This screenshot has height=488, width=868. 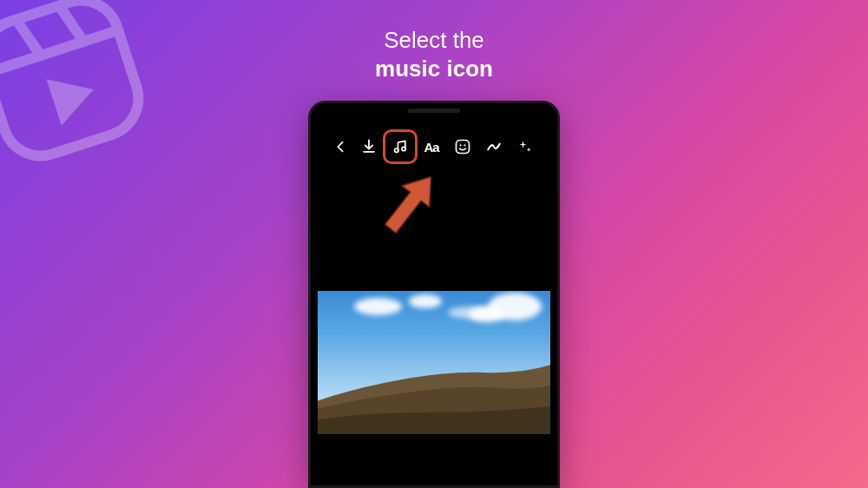 What do you see at coordinates (525, 147) in the screenshot?
I see `effects-button` at bounding box center [525, 147].